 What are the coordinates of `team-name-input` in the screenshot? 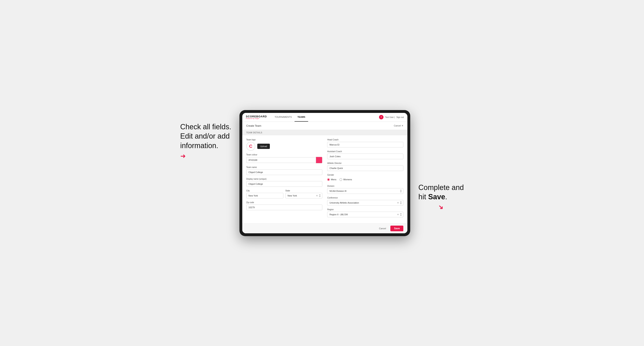 It's located at (284, 172).